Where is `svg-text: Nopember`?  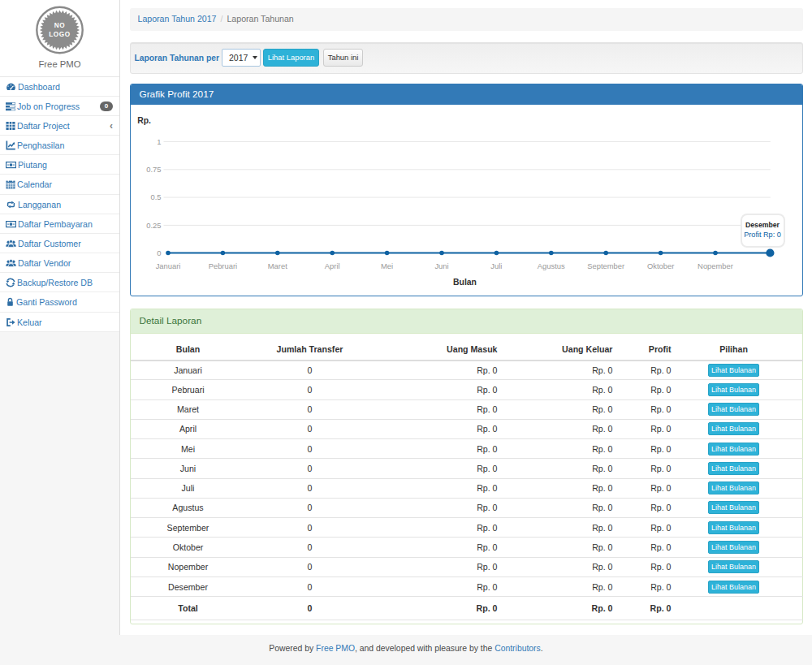 svg-text: Nopember is located at coordinates (715, 266).